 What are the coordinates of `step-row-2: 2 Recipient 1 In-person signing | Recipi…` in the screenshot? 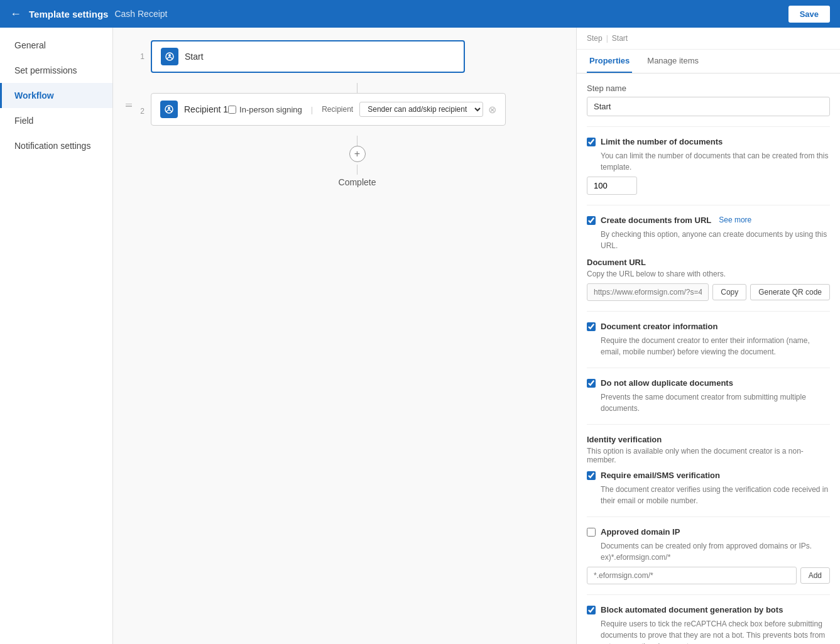 It's located at (344, 109).